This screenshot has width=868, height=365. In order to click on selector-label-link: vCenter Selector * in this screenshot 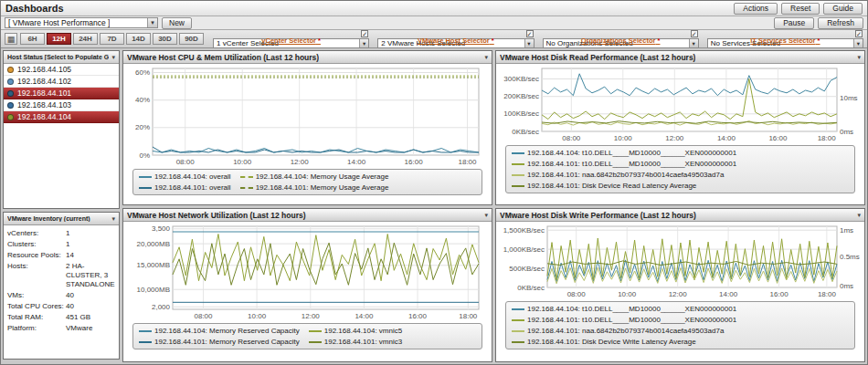, I will do `click(291, 40)`.